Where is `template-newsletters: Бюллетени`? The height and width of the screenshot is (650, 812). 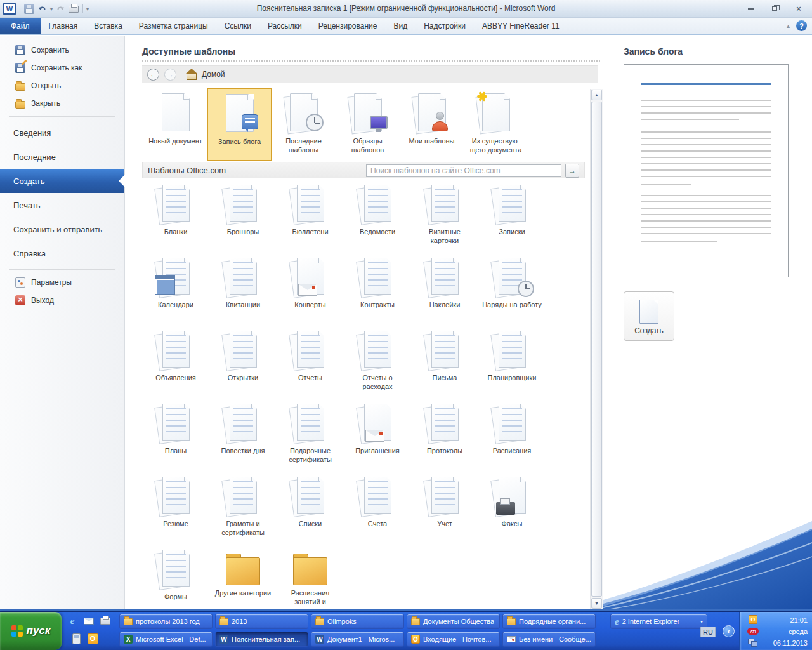 template-newsletters: Бюллетени is located at coordinates (310, 218).